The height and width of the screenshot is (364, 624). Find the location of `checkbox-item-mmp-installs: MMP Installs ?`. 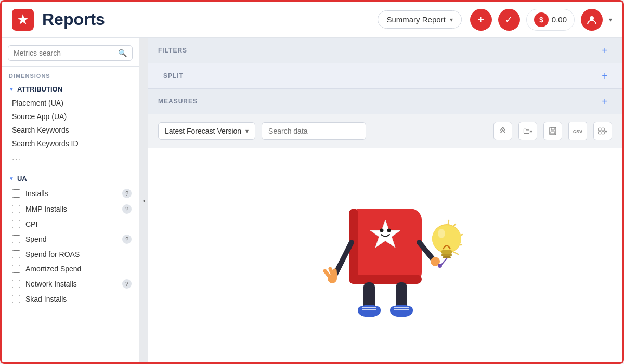

checkbox-item-mmp-installs: MMP Installs ? is located at coordinates (70, 209).